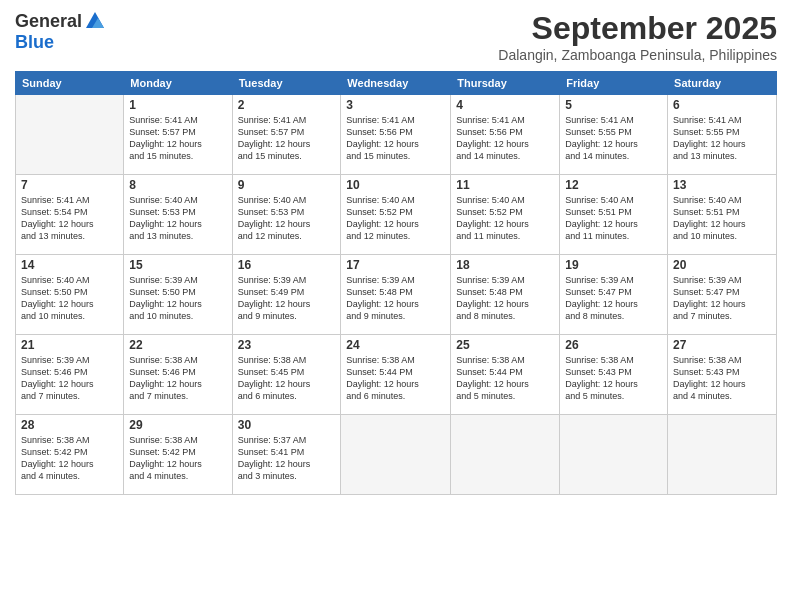  Describe the element at coordinates (178, 345) in the screenshot. I see `day-number: 22` at that location.